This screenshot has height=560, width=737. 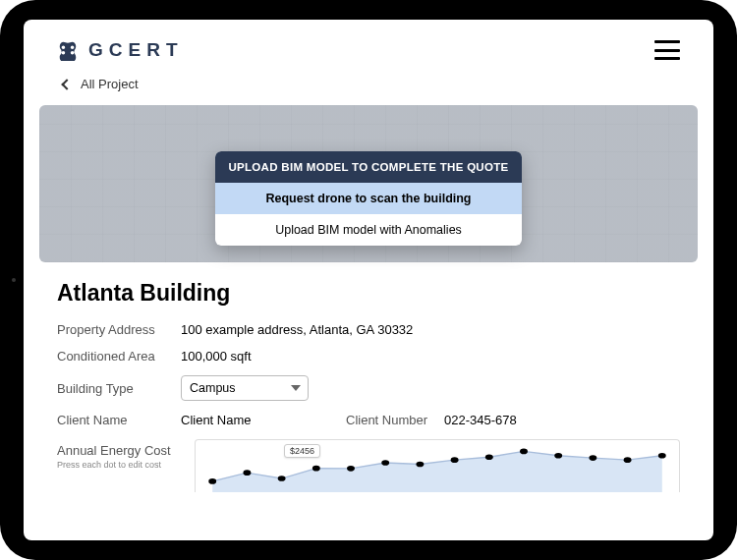 I want to click on chart-section: Annual Energy Cost Press each dot to edi…, so click(x=368, y=466).